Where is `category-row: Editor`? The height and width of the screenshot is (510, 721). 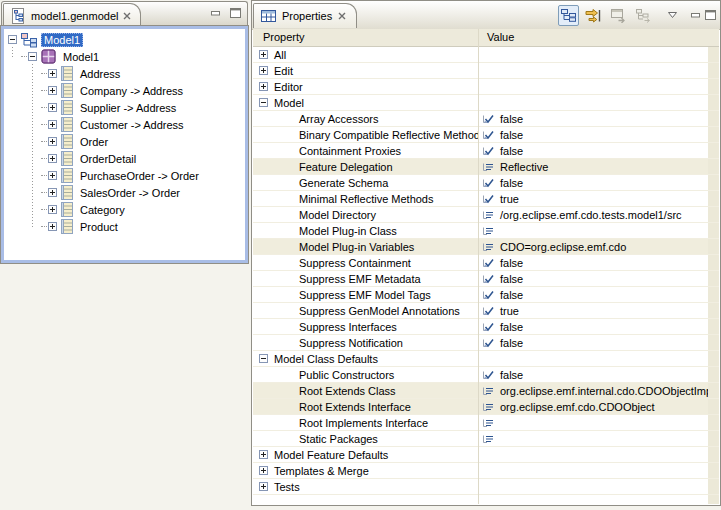
category-row: Editor is located at coordinates (486, 87).